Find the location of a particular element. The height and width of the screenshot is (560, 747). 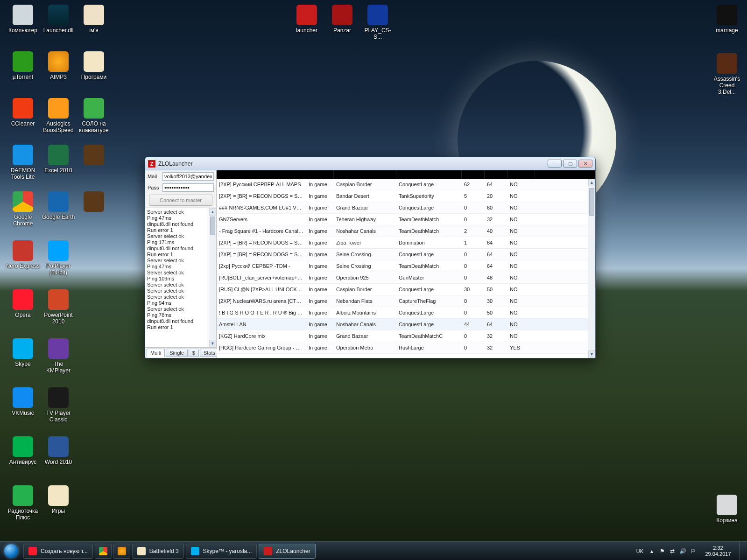

launcher-icon is located at coordinates (307, 15).